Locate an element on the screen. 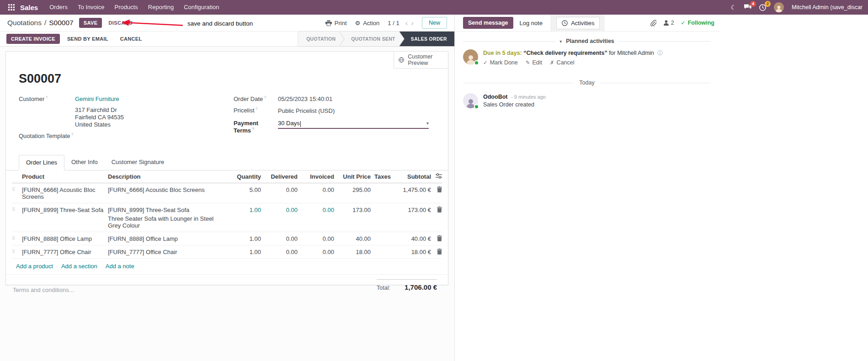 This screenshot has width=868, height=361. info-icon: ⓘ is located at coordinates (660, 53).